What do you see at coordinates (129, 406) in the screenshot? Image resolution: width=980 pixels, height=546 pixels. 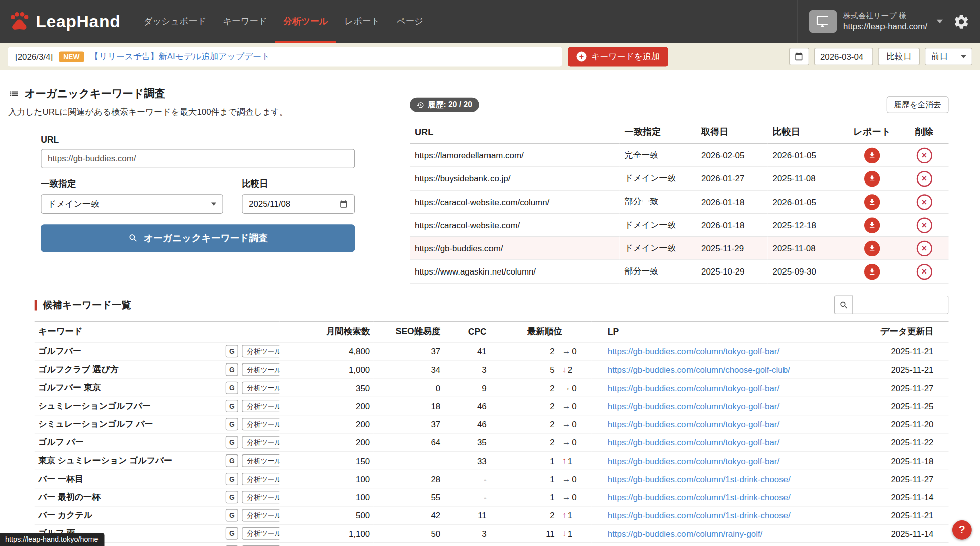 I see `keyword-name: シュミレーションゴルフバー` at bounding box center [129, 406].